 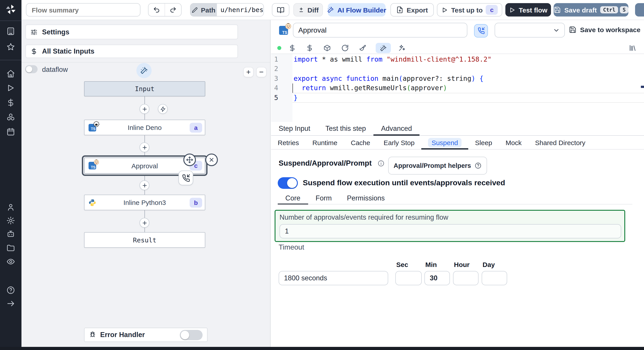 What do you see at coordinates (437, 278) in the screenshot?
I see `timeout-min-input` at bounding box center [437, 278].